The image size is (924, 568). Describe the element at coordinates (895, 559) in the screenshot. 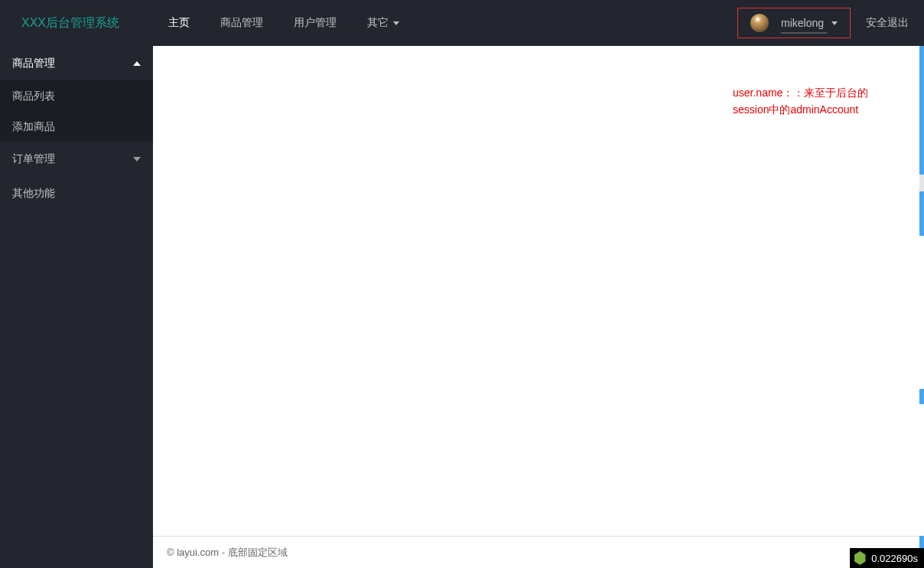

I see `perf-value: 0.022690s` at that location.